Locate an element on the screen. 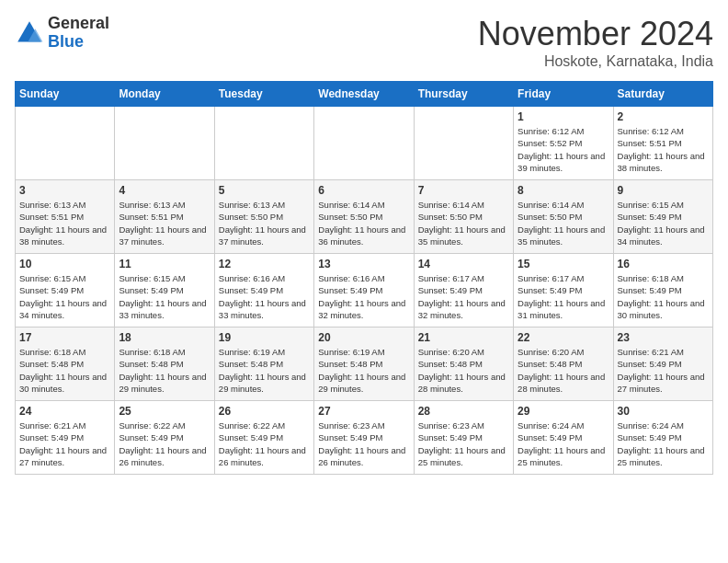  calendar-cell: 1Sunrise: 6:12 AM Sunset: 5:52 PM Daylig… is located at coordinates (563, 144).